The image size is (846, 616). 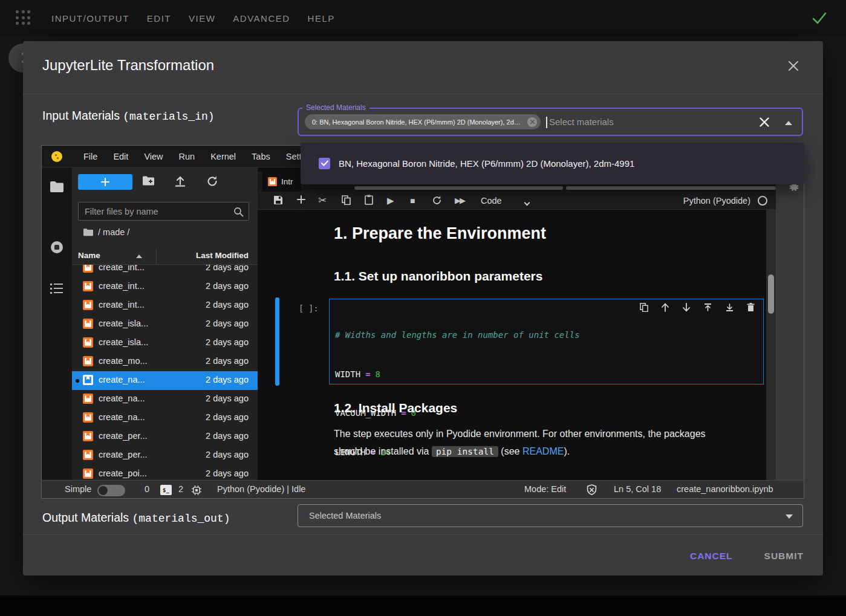 What do you see at coordinates (91, 157) in the screenshot?
I see `jmenu-file: File` at bounding box center [91, 157].